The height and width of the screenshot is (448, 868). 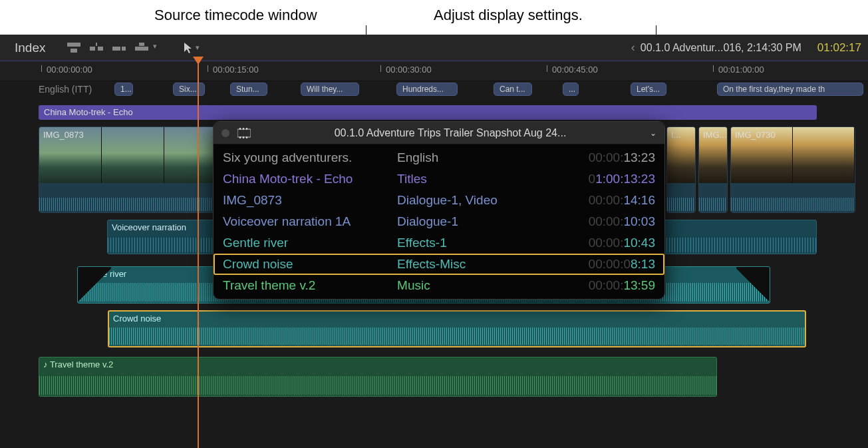 What do you see at coordinates (793, 170) in the screenshot?
I see `video-clip: IMG_0730` at bounding box center [793, 170].